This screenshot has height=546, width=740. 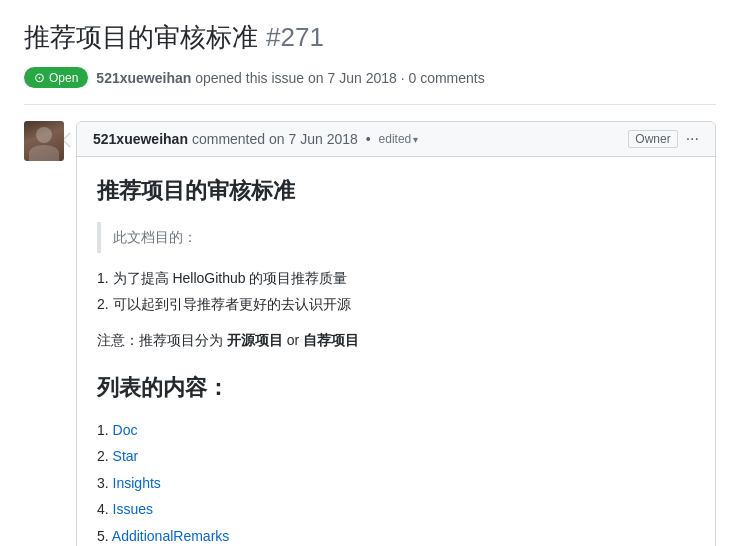 What do you see at coordinates (255, 340) in the screenshot?
I see `notice-term1: 开源项目` at bounding box center [255, 340].